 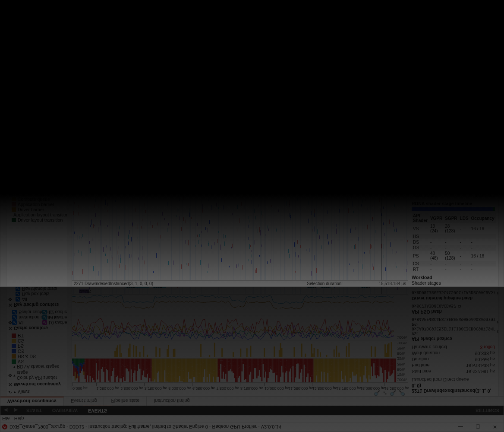 I want to click on overlay-slider, so click(x=37, y=175).